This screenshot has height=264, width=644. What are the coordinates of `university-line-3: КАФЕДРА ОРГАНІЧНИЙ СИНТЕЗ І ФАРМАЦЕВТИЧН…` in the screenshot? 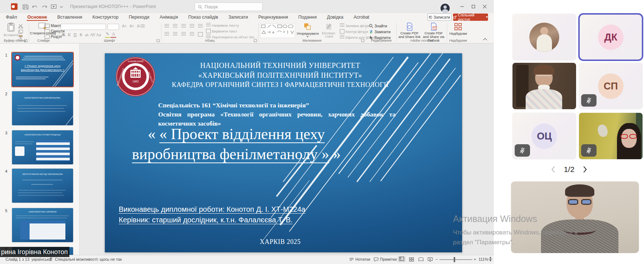 It's located at (280, 85).